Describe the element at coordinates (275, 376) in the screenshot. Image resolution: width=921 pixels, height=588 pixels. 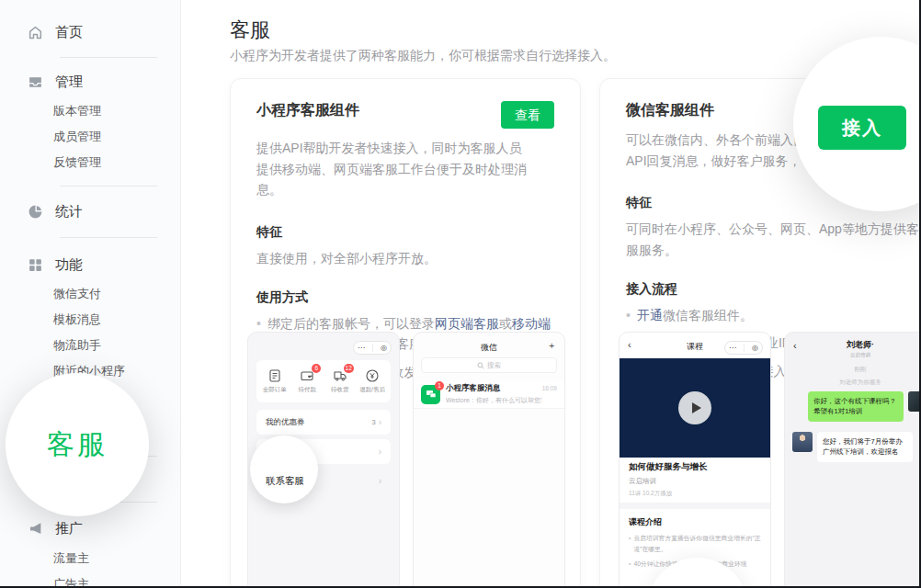
I see `all-orders-icon` at that location.